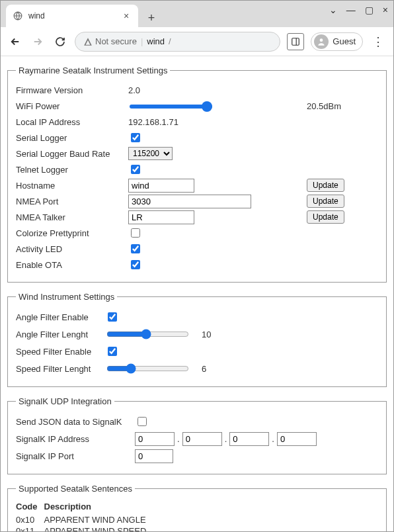 Image resolution: width=394 pixels, height=532 pixels. What do you see at coordinates (72, 169) in the screenshot?
I see `telnet-logger-label: Telnet Logger` at bounding box center [72, 169].